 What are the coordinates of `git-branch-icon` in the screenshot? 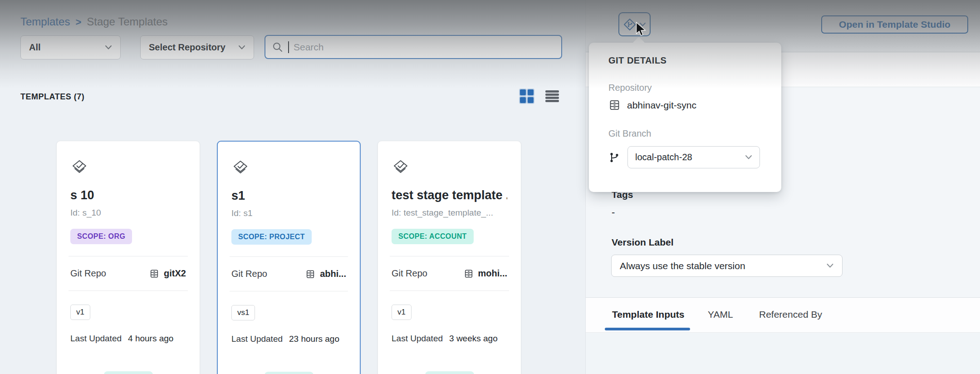 It's located at (614, 157).